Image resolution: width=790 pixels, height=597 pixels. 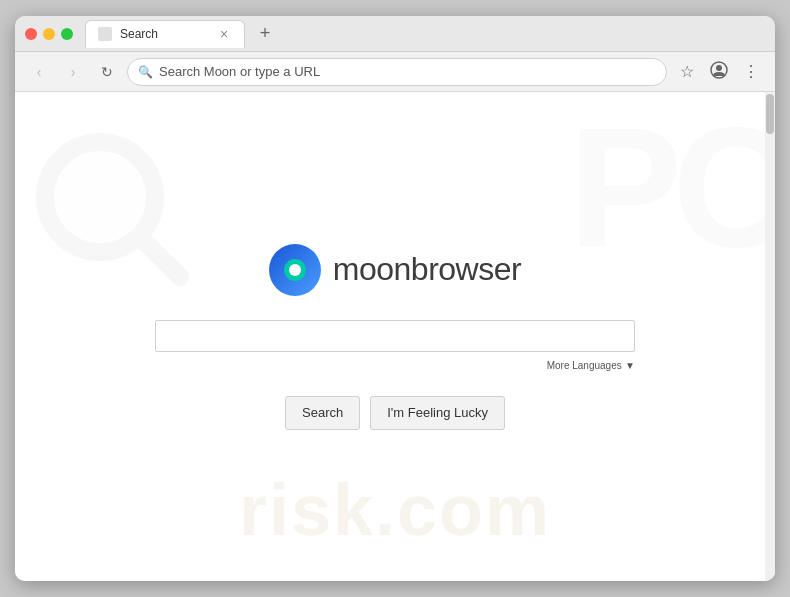 What do you see at coordinates (67, 34) in the screenshot?
I see `maximize-button` at bounding box center [67, 34].